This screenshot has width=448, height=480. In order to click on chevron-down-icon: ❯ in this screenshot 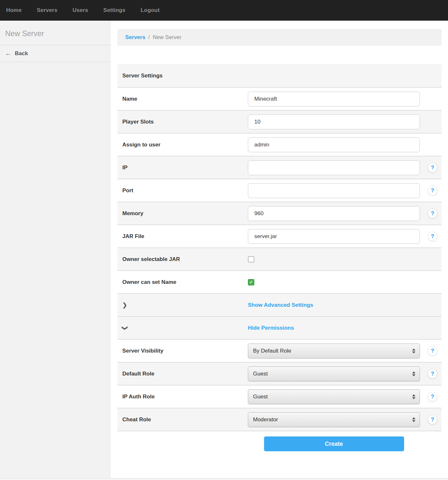, I will do `click(125, 328)`.